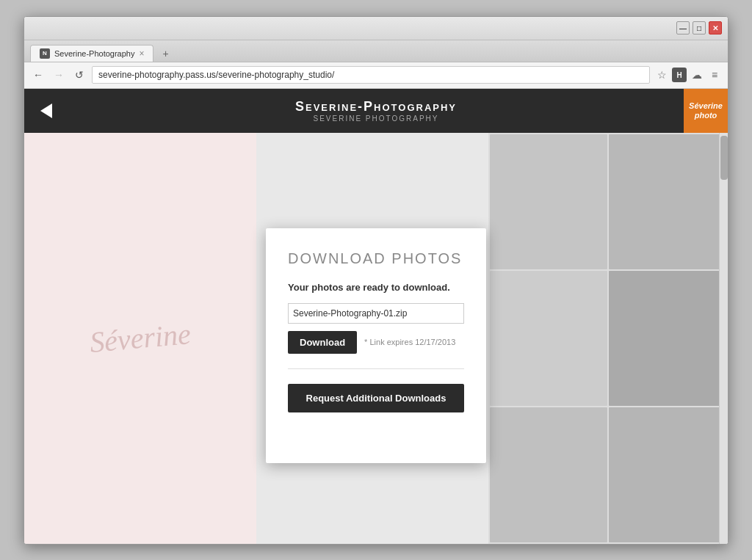 The image size is (752, 560). Describe the element at coordinates (376, 288) in the screenshot. I see `modal-subtitle: Your photos are ready to download.` at that location.